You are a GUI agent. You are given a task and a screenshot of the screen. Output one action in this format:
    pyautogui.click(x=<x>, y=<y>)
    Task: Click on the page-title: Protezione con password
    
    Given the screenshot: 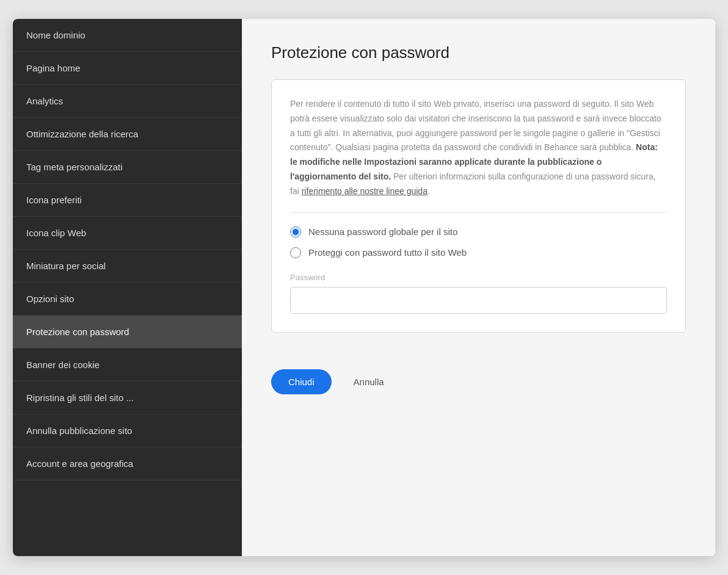 What is the action you would take?
    pyautogui.click(x=479, y=52)
    